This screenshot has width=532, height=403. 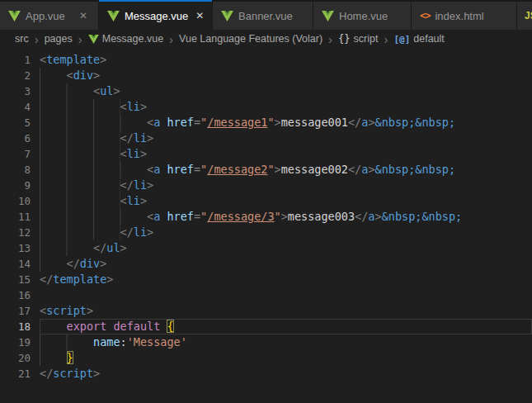 I want to click on code-line: 11<a href="/message/3">message003</a>&nb…, so click(x=266, y=216).